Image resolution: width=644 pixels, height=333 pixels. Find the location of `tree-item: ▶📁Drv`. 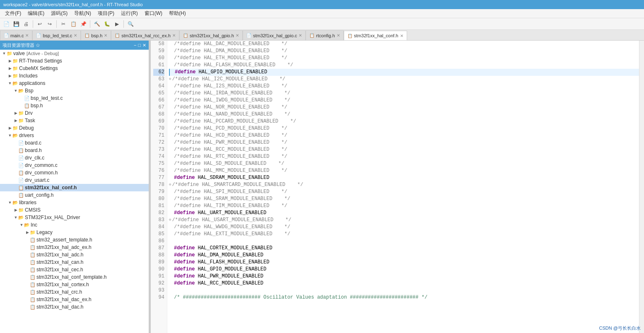

tree-item: ▶📁Drv is located at coordinates (75, 113).